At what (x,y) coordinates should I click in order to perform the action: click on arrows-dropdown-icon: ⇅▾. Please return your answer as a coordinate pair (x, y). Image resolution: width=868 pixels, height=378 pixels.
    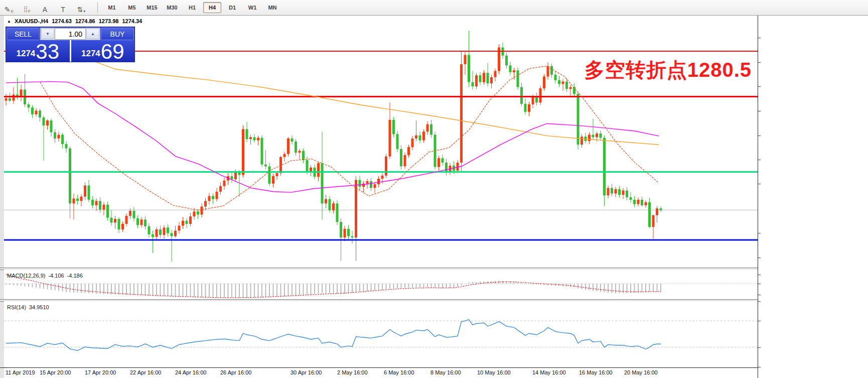
    Looking at the image, I should click on (81, 8).